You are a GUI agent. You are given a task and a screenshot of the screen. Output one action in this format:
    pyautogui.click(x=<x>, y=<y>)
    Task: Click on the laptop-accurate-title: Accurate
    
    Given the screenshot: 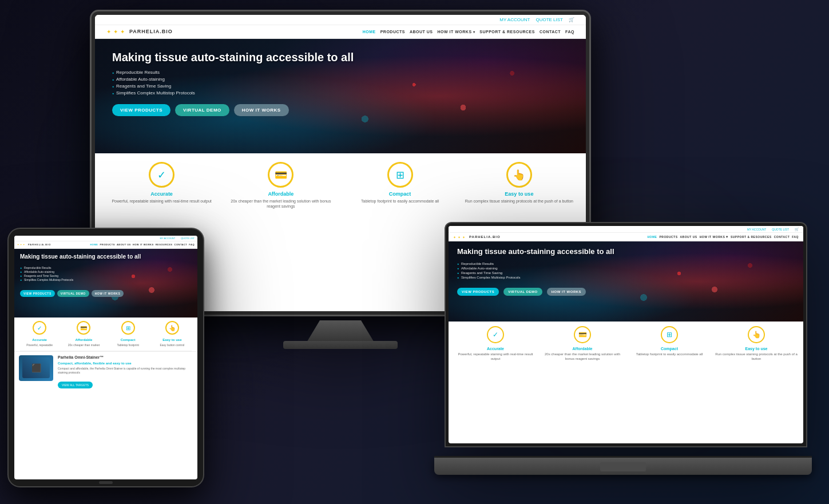 What is the action you would take?
    pyautogui.click(x=495, y=349)
    